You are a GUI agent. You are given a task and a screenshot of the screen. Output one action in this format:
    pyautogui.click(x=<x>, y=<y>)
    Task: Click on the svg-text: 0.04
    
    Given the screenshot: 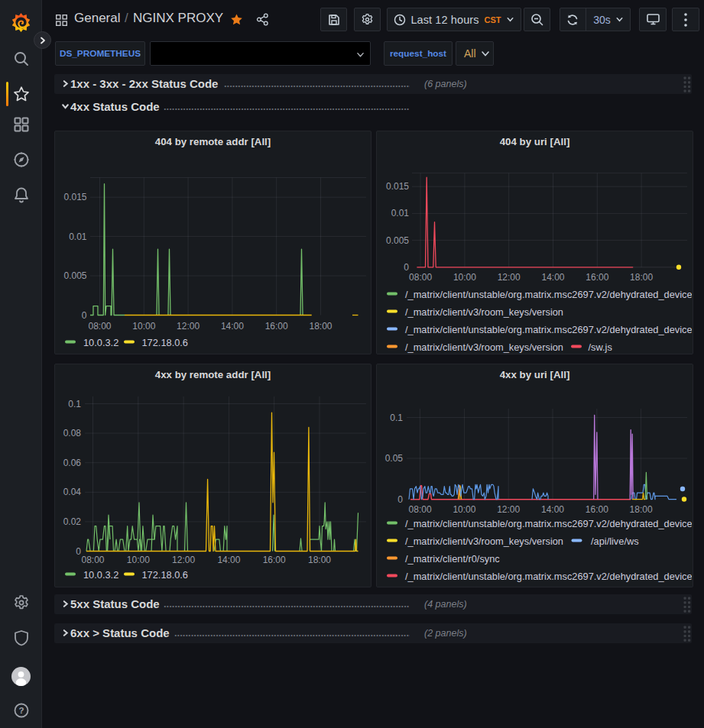 What is the action you would take?
    pyautogui.click(x=73, y=492)
    